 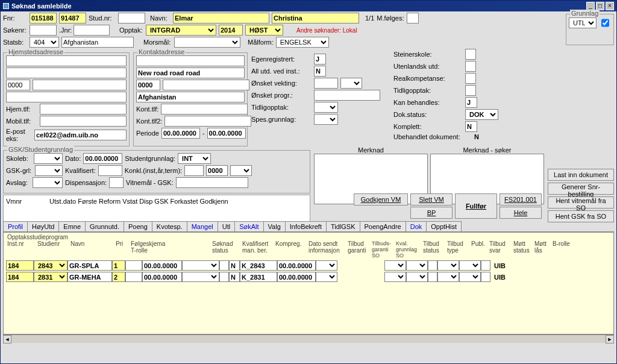 What do you see at coordinates (476, 206) in the screenshot?
I see `fullfor-button: Fullfør` at bounding box center [476, 206].